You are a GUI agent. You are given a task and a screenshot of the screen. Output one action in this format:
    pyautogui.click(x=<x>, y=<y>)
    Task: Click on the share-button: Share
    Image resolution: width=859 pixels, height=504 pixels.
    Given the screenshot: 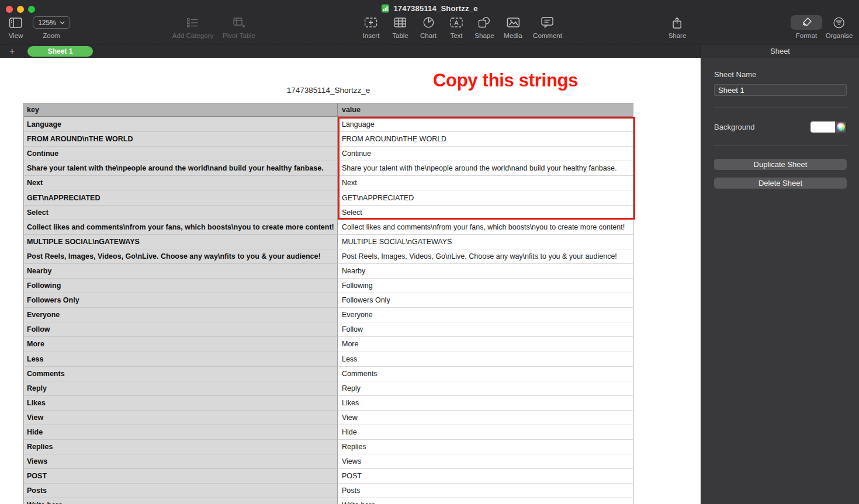 What is the action you would take?
    pyautogui.click(x=678, y=27)
    